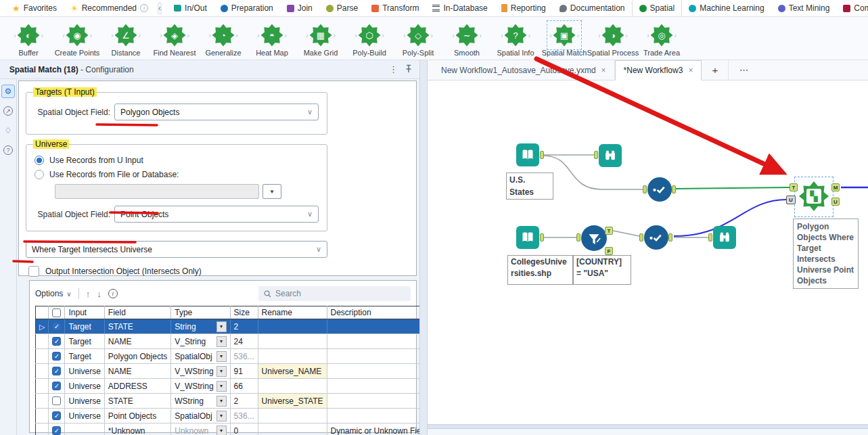 The width and height of the screenshot is (868, 435). Describe the element at coordinates (744, 70) in the screenshot. I see `tab-overflow-button: ⋯` at that location.